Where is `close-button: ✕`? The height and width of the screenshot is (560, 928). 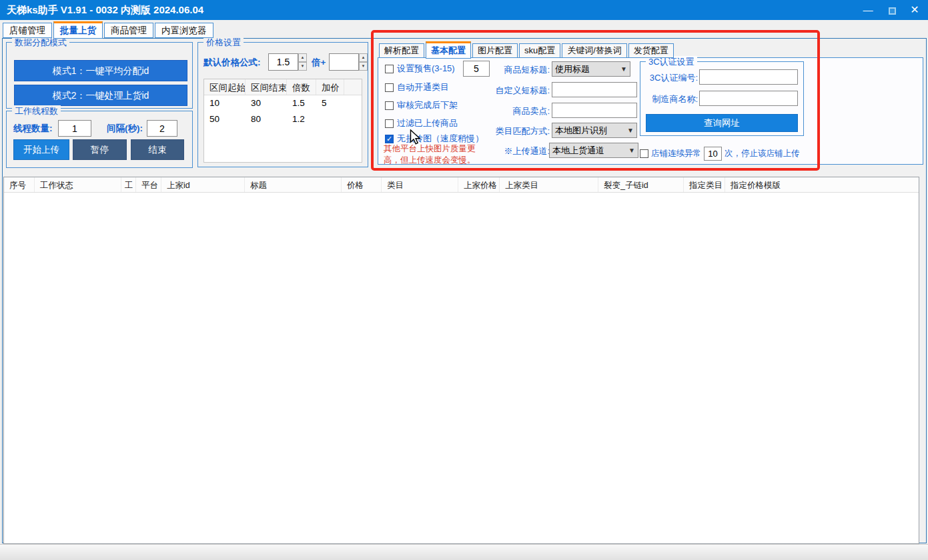
close-button: ✕ is located at coordinates (915, 10).